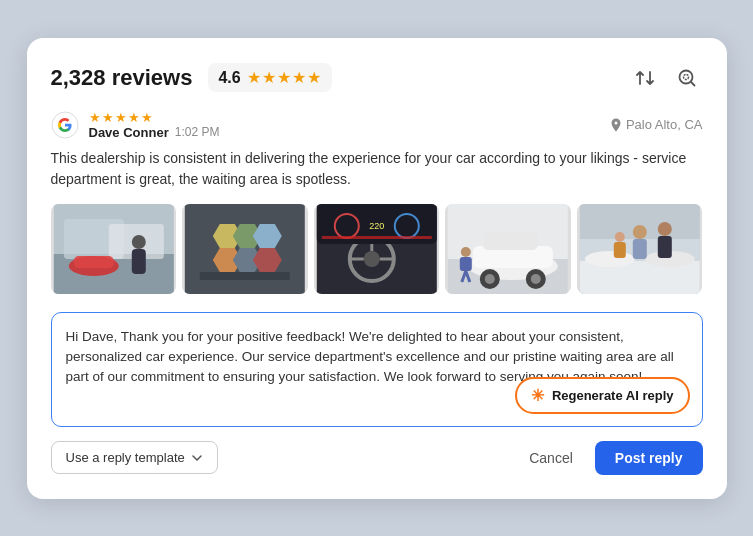 This screenshot has width=753, height=536. What do you see at coordinates (666, 78) in the screenshot?
I see `header-icons` at bounding box center [666, 78].